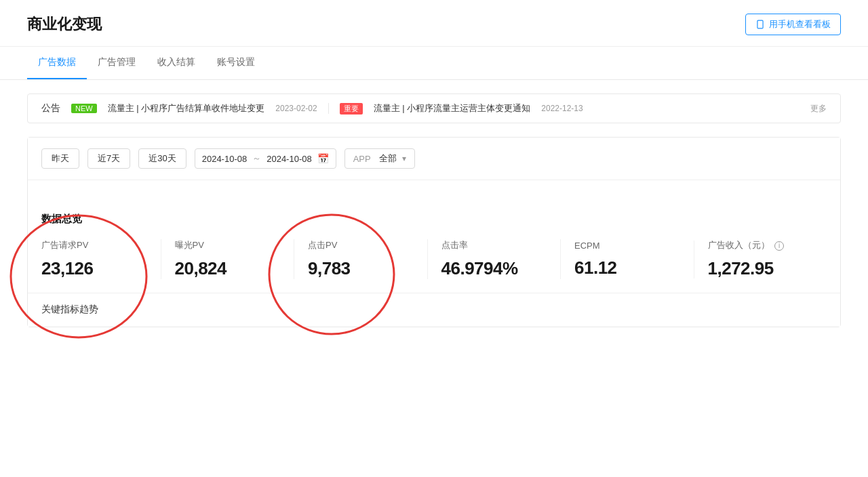 Image resolution: width=868 pixels, height=477 pixels. What do you see at coordinates (495, 259) in the screenshot?
I see `stat-ctr: 点击率 46.9794%` at bounding box center [495, 259].